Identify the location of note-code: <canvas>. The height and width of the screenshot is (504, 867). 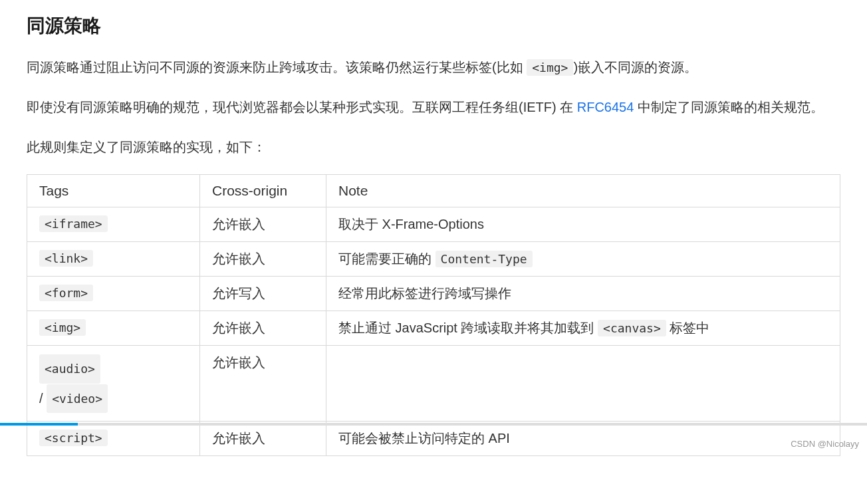
(632, 328).